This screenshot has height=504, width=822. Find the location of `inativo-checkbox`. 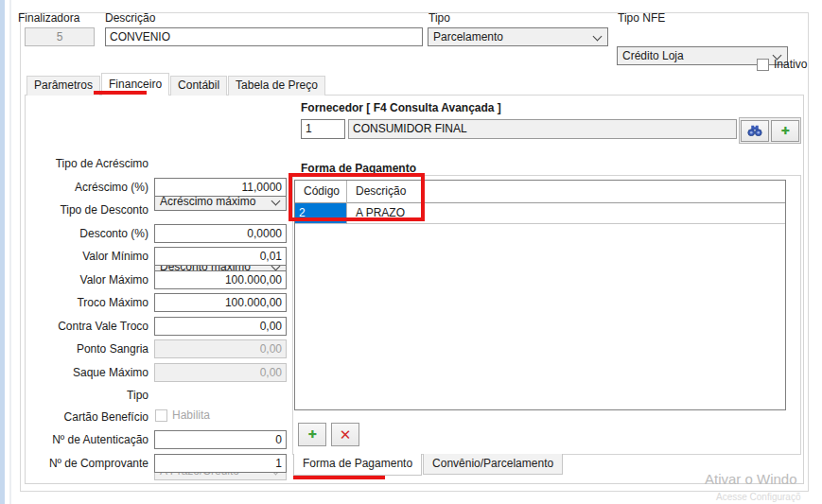

inativo-checkbox is located at coordinates (762, 64).